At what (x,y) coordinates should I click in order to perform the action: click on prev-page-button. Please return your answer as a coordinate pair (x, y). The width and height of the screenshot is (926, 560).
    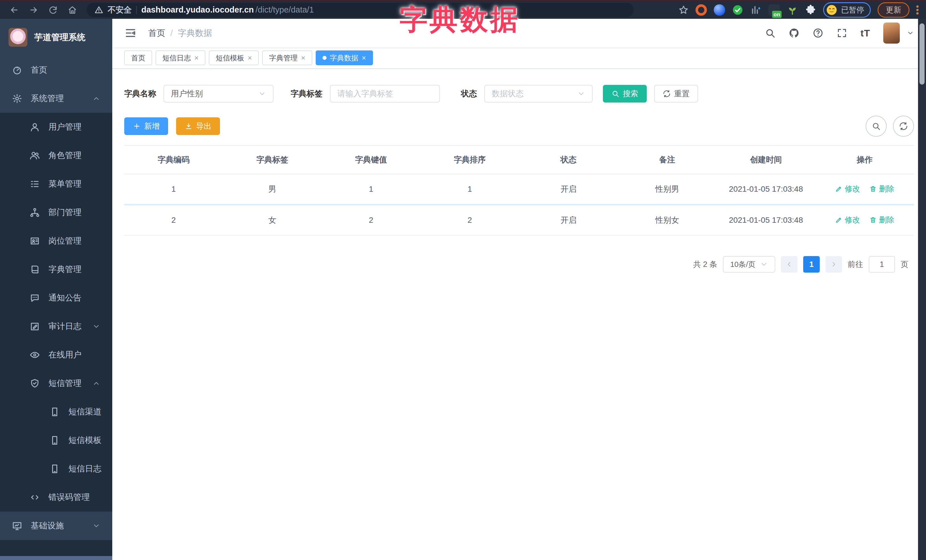
    Looking at the image, I should click on (789, 264).